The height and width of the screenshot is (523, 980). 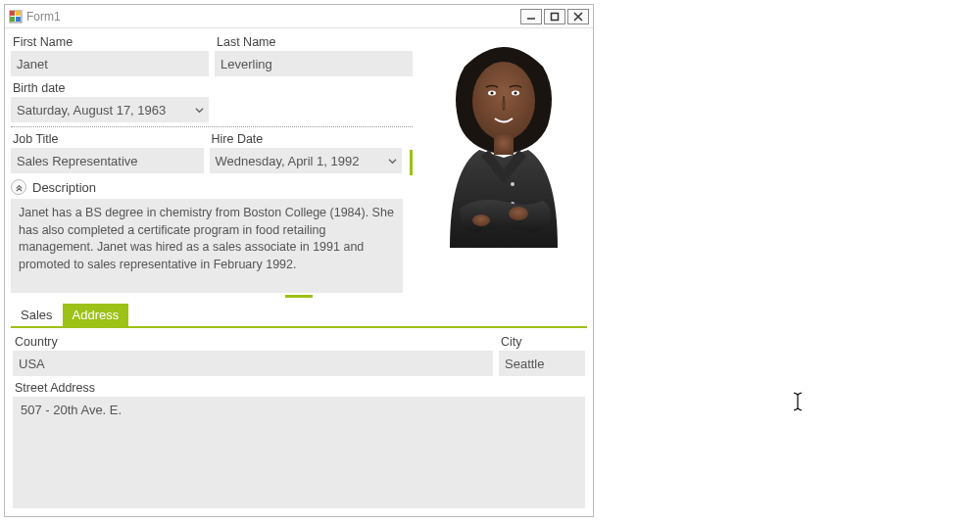 I want to click on street-textarea: 507 - 20th Ave. E., so click(x=299, y=452).